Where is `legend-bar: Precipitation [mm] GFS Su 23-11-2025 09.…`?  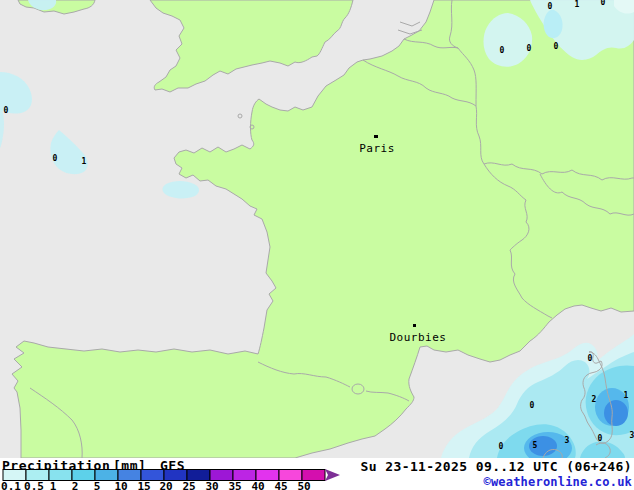 legend-bar: Precipitation [mm] GFS Su 23-11-2025 09.… is located at coordinates (317, 474).